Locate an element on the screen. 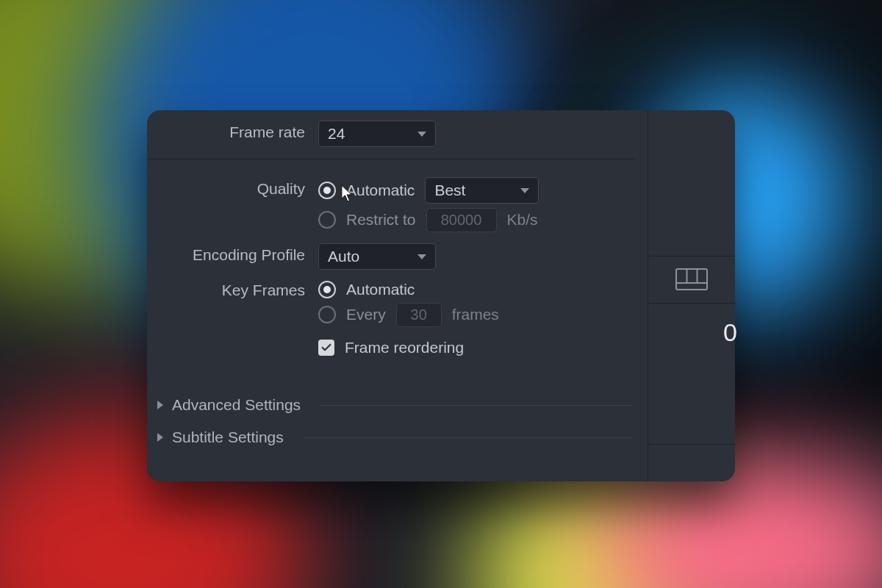 This screenshot has height=588, width=882. quality-preset-value: Best is located at coordinates (472, 190).